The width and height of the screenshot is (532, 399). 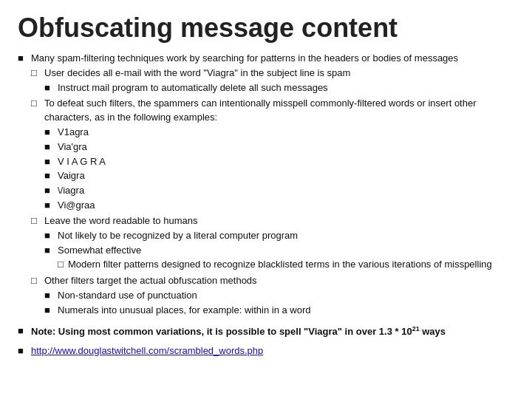 I want to click on external-link: http://www.douglastwitchell.com/scramble…, so click(x=147, y=350).